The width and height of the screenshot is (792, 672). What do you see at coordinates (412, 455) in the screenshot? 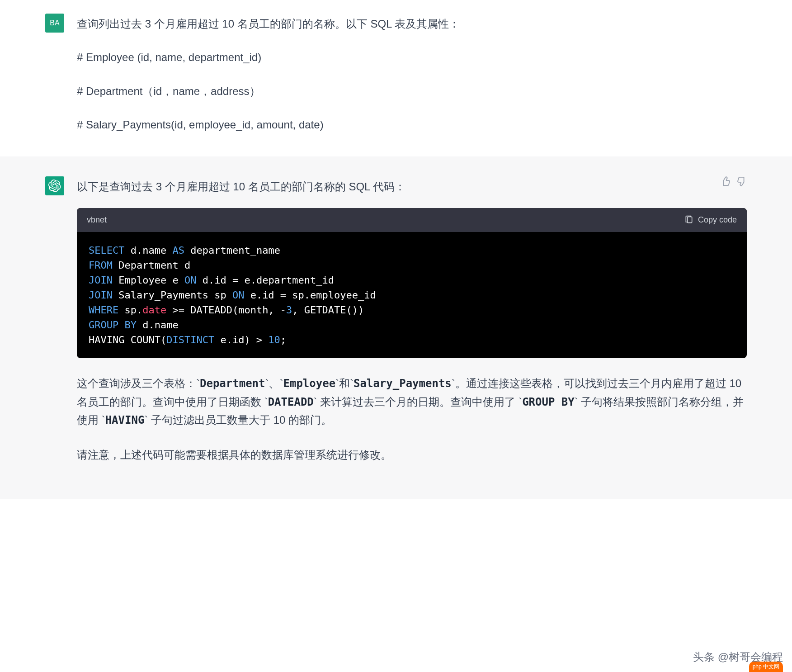
I see `explanation-note: 请注意，上述代码可能需要根据具体的数据库管理系统进行修改。` at bounding box center [412, 455].